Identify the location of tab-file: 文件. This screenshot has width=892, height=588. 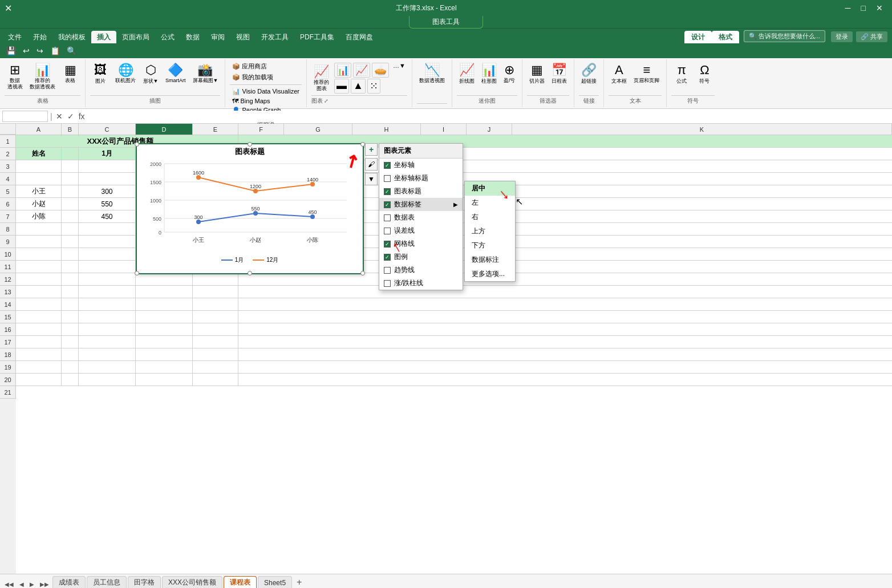
(15, 37).